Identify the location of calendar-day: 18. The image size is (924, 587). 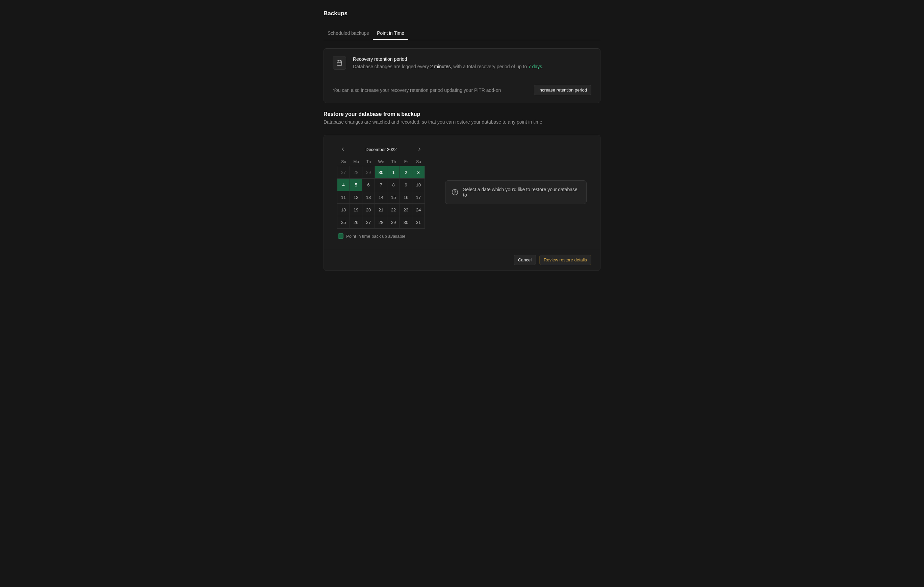
(343, 209).